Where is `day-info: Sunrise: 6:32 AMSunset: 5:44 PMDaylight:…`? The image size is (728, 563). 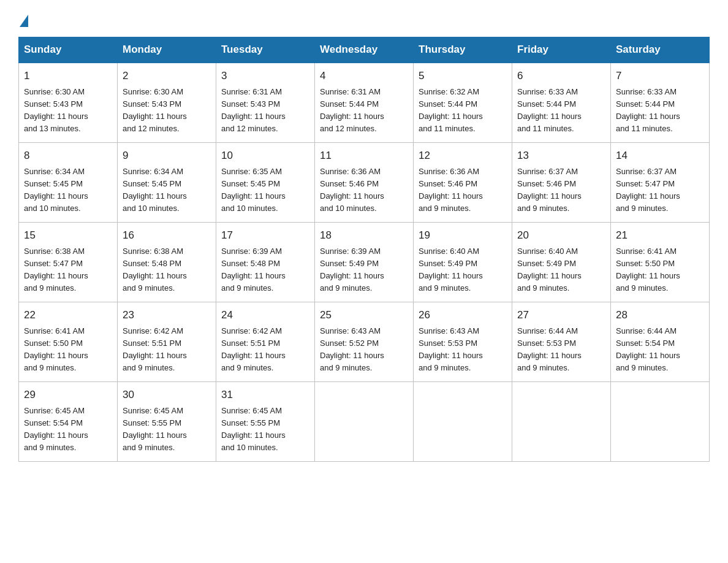 day-info: Sunrise: 6:32 AMSunset: 5:44 PMDaylight:… is located at coordinates (463, 110).